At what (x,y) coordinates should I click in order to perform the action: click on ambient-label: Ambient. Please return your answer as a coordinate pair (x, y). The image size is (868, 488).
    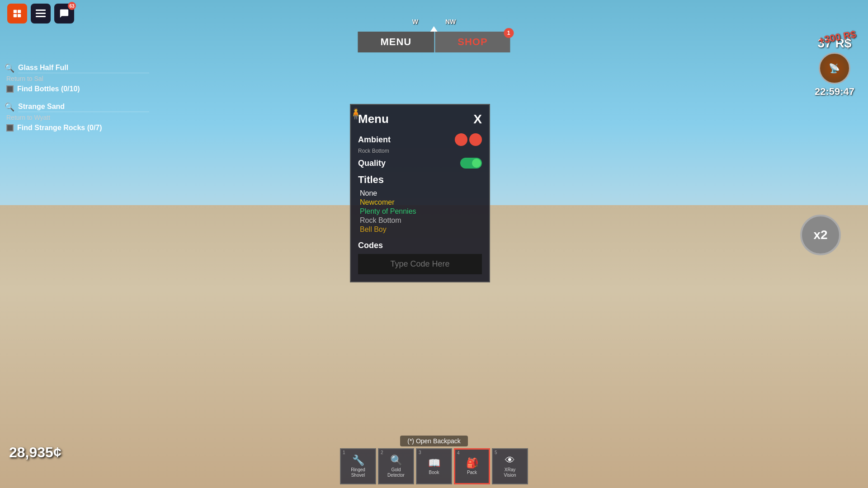
    Looking at the image, I should click on (374, 140).